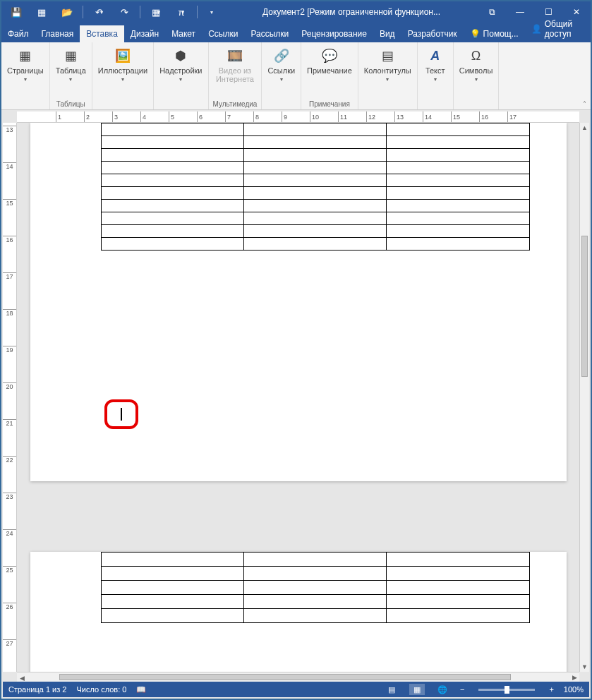 The height and width of the screenshot is (700, 592). I want to click on share-button: 👤Общий доступ, so click(557, 29).